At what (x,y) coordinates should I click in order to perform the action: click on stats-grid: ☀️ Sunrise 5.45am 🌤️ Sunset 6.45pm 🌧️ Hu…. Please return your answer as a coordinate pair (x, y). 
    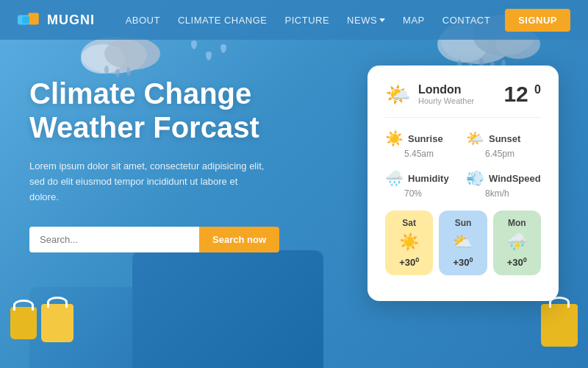
    Looking at the image, I should click on (463, 164).